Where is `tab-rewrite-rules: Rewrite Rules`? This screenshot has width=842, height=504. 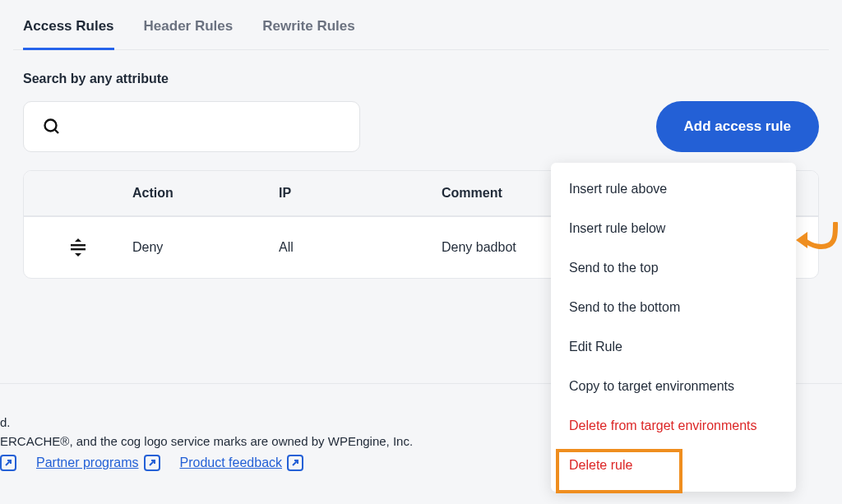
tab-rewrite-rules: Rewrite Rules is located at coordinates (308, 25).